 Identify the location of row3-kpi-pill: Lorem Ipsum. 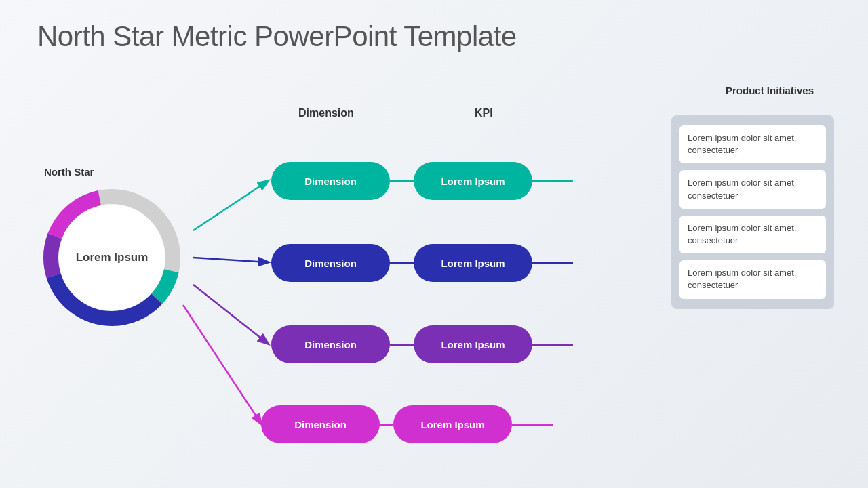
(473, 344).